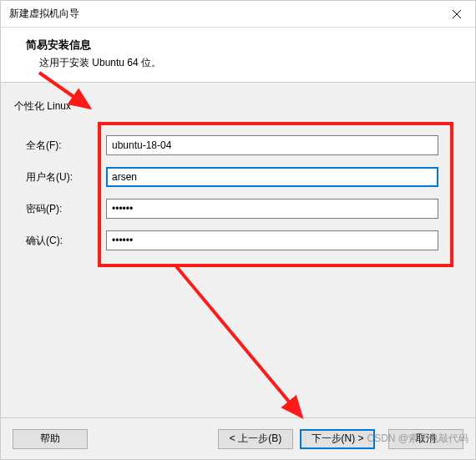 The width and height of the screenshot is (476, 460). I want to click on fullname-label: 全名(F):, so click(61, 145).